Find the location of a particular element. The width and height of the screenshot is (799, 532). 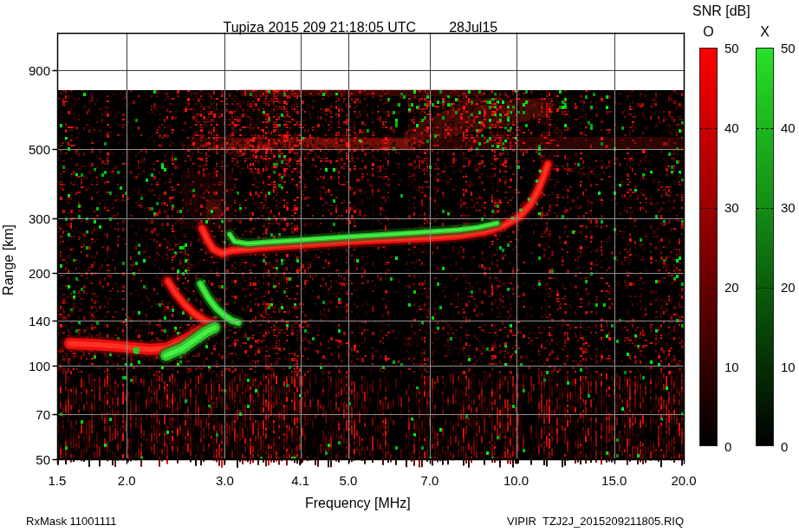

plot-title: Tupiza 2015 209 21:18:05 UTC28Jul15 is located at coordinates (353, 28).